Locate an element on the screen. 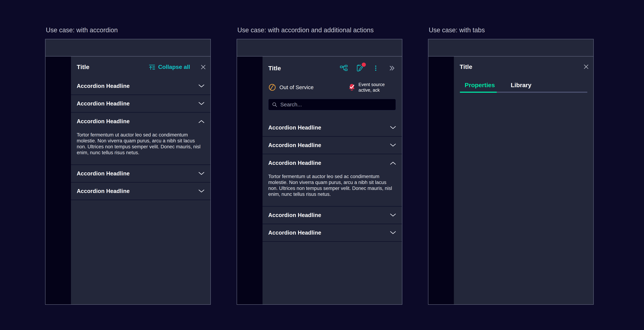  event-source-status: Event source active, ack is located at coordinates (366, 87).